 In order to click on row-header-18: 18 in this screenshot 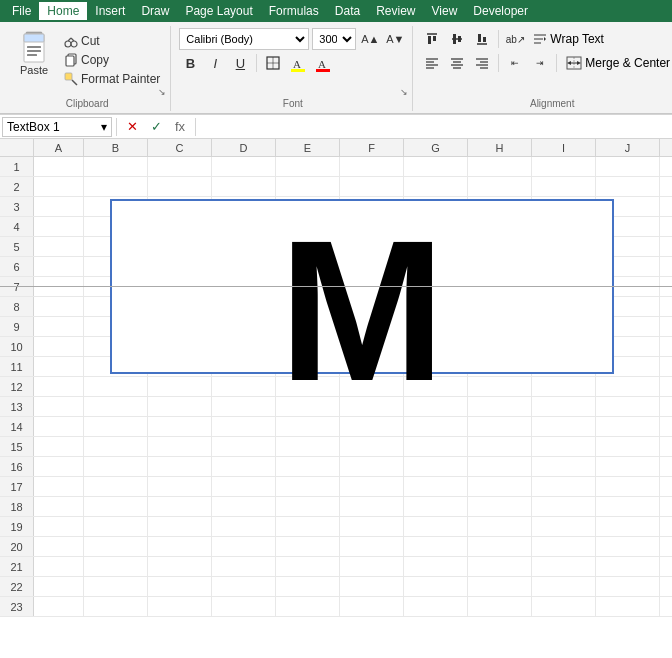, I will do `click(17, 506)`.